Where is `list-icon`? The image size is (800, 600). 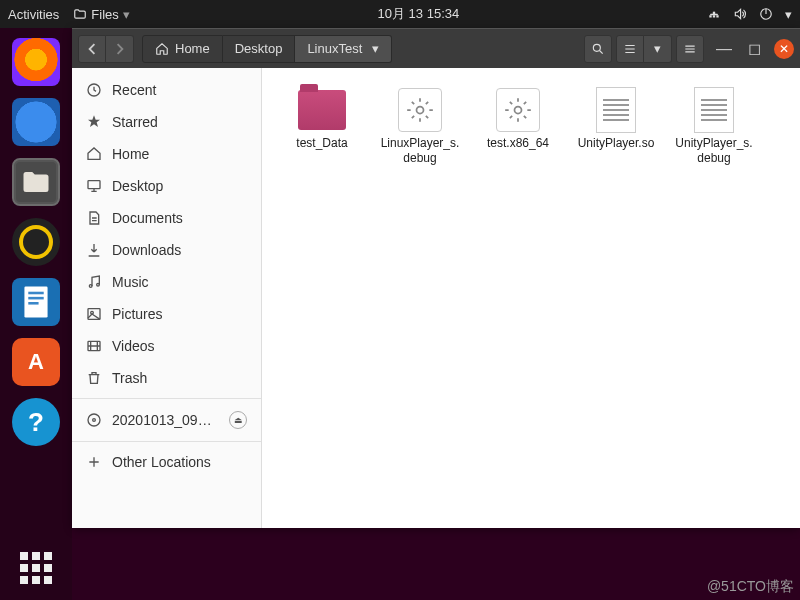
list-icon is located at coordinates (630, 49).